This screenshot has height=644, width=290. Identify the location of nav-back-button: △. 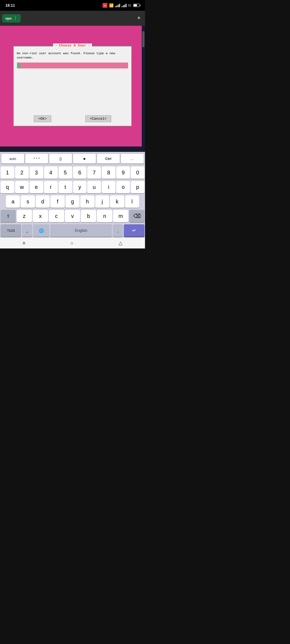
(121, 243).